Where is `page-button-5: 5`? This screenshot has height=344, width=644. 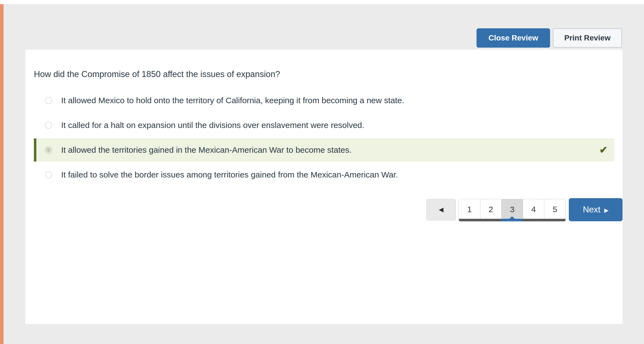
page-button-5: 5 is located at coordinates (555, 209).